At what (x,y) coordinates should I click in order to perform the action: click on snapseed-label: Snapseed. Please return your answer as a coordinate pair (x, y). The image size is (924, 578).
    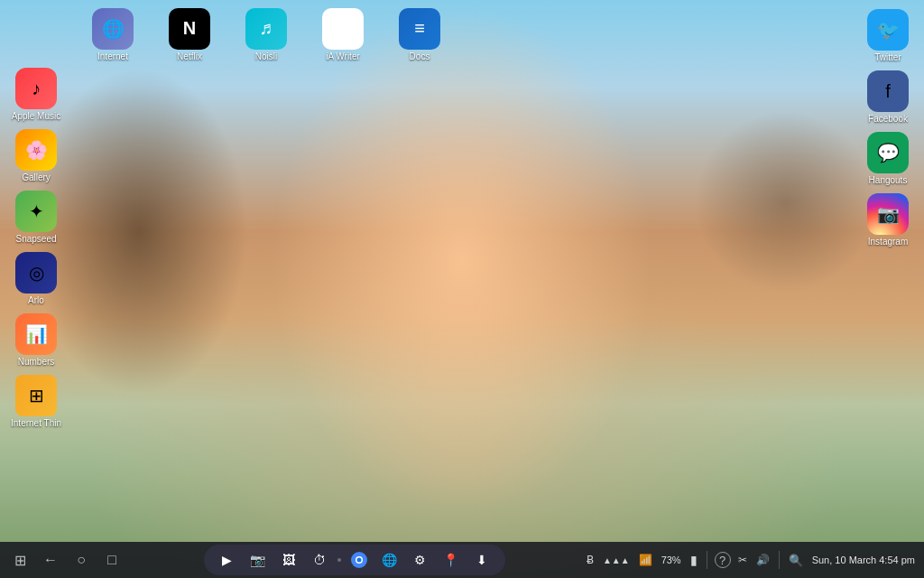
    Looking at the image, I should click on (36, 239).